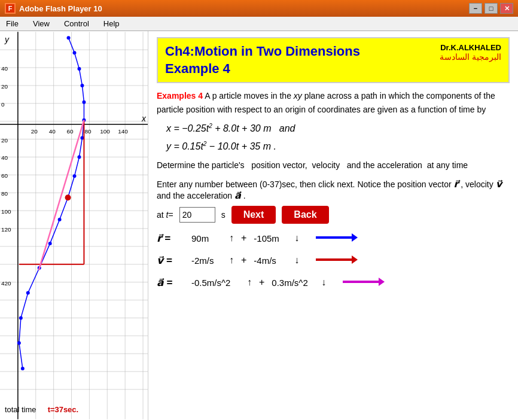 Image resolution: width=518 pixels, height=420 pixels. I want to click on title-bar: F Adobe Flash Player 10 − □ ✕, so click(259, 8).